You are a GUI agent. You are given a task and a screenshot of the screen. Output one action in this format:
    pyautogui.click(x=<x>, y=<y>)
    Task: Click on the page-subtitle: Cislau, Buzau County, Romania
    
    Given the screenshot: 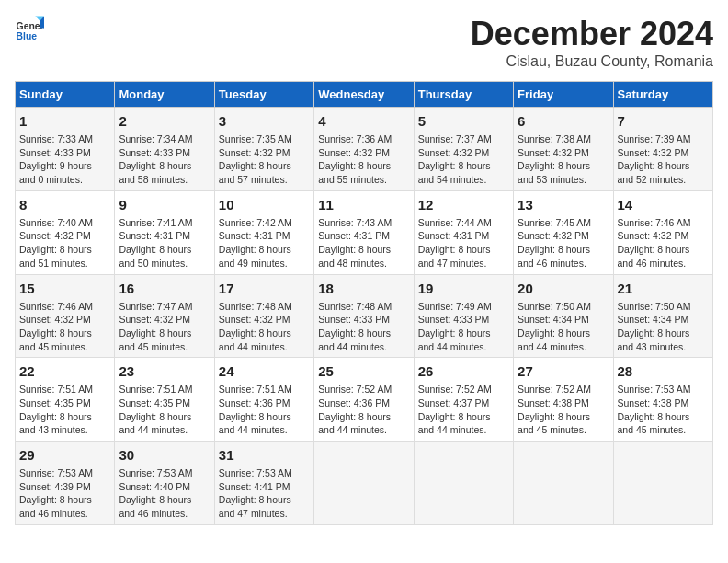 What is the action you would take?
    pyautogui.click(x=592, y=62)
    